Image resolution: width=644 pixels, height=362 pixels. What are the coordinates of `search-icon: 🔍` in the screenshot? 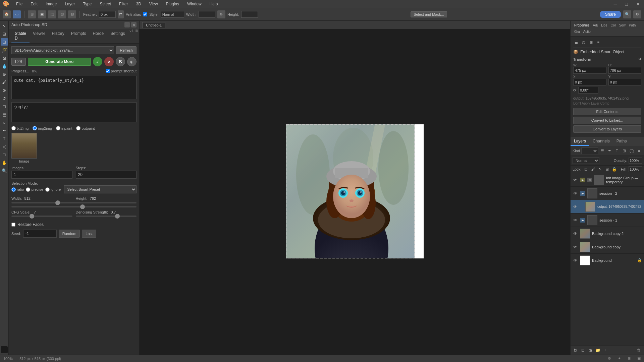 It's located at (627, 14).